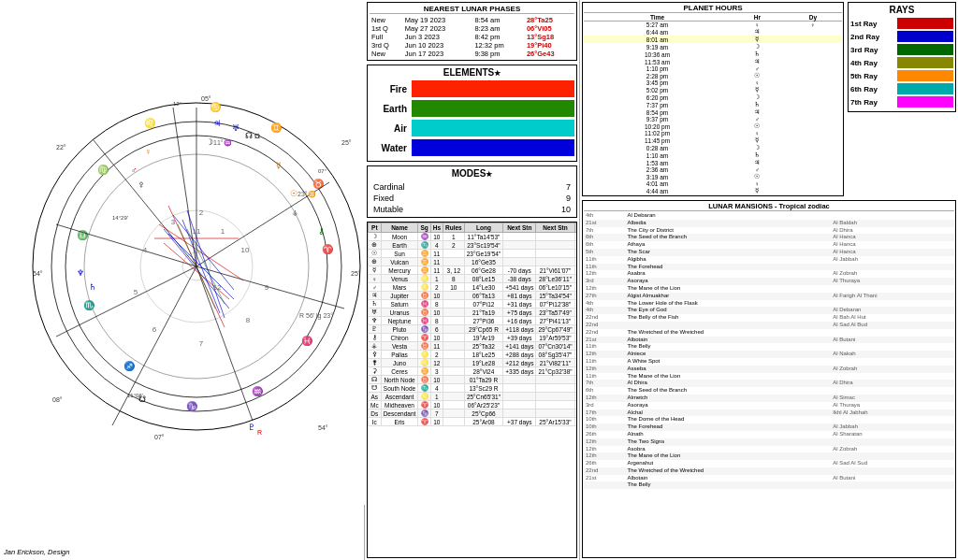 The image size is (958, 560). I want to click on mode-label: Mutable, so click(442, 209).